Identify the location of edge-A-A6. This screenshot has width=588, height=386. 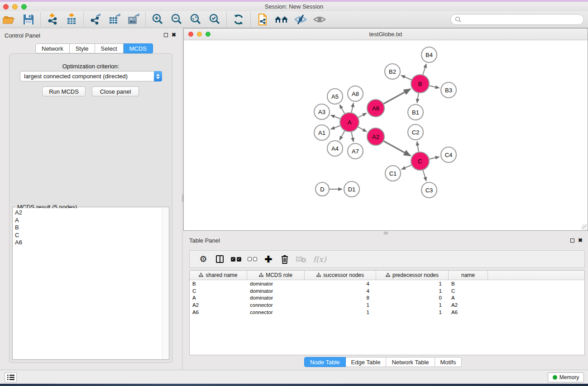
(362, 115).